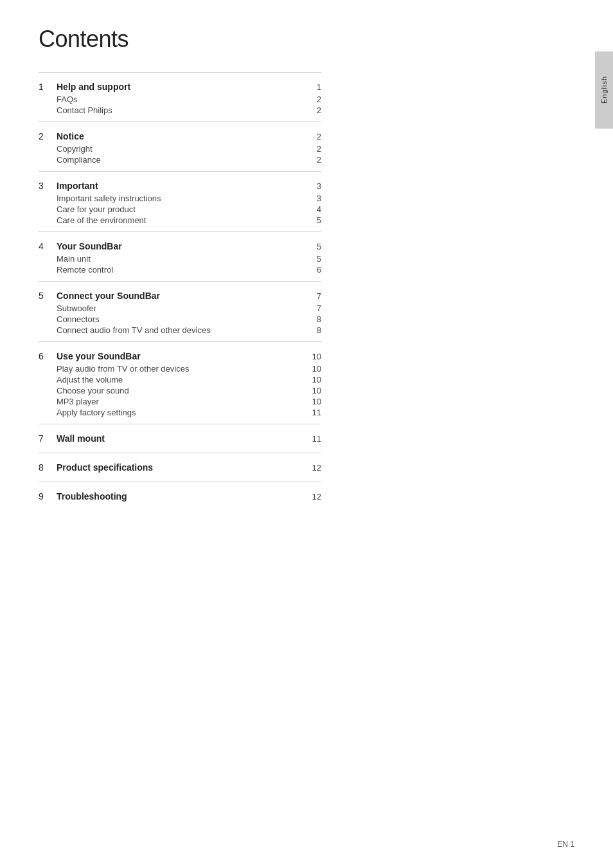 The image size is (613, 868). What do you see at coordinates (179, 99) in the screenshot?
I see `sub-title: FAQs` at bounding box center [179, 99].